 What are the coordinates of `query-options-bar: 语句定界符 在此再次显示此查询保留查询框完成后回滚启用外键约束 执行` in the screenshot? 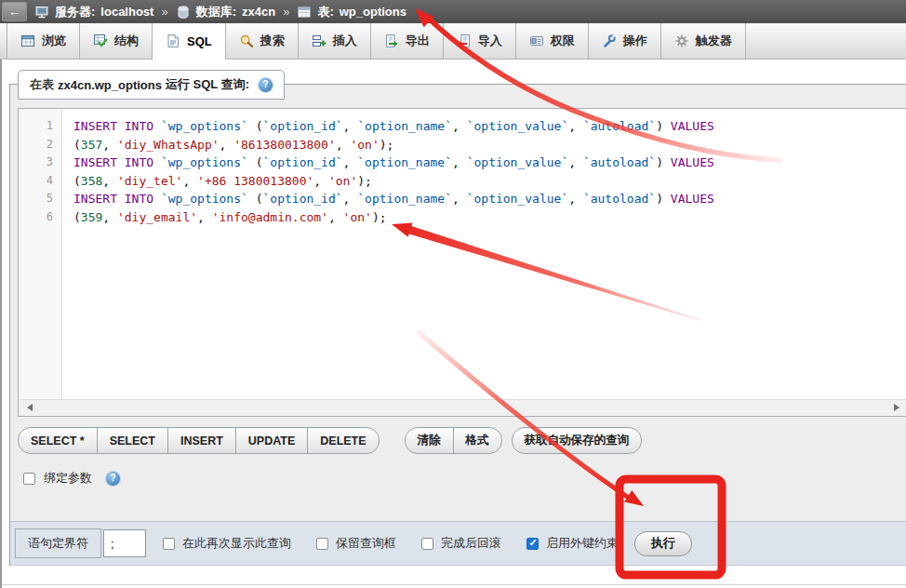 It's located at (458, 543).